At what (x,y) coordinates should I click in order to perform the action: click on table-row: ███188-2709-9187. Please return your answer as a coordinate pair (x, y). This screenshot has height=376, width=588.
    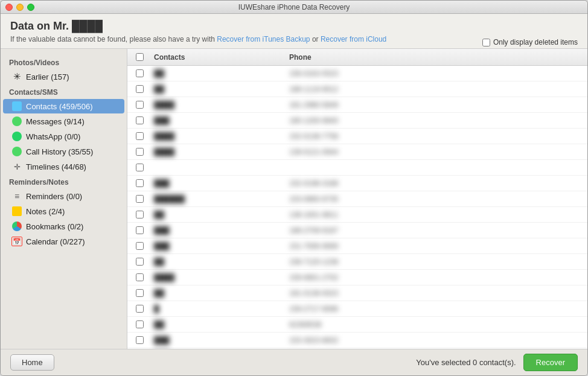
    Looking at the image, I should click on (357, 231).